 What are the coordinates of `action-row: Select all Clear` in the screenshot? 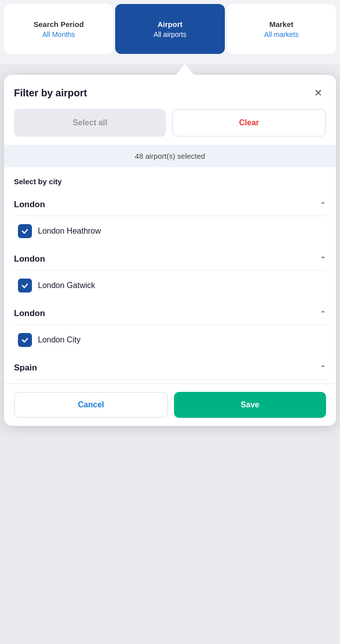 It's located at (170, 127).